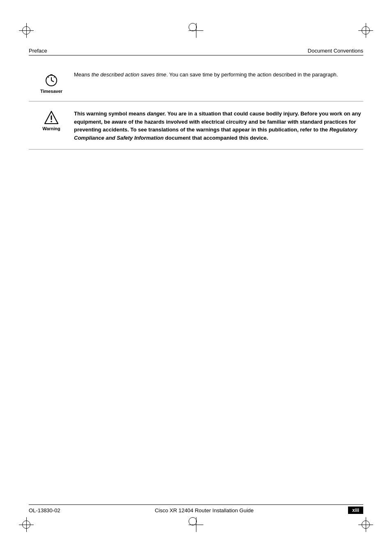 The width and height of the screenshot is (392, 555). What do you see at coordinates (335, 51) in the screenshot?
I see `header-right: Document Conventions` at bounding box center [335, 51].